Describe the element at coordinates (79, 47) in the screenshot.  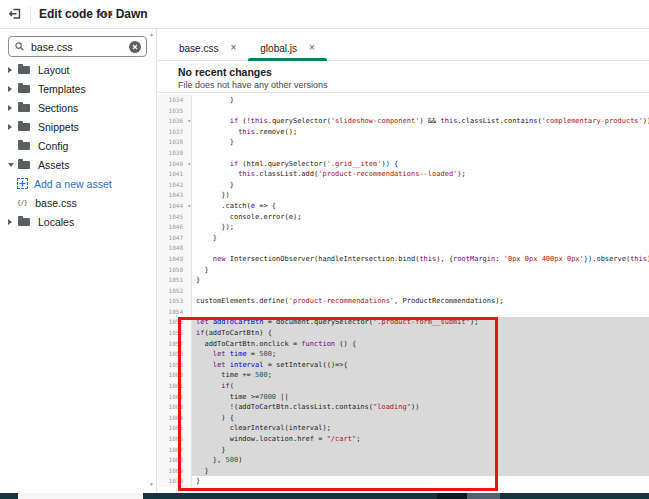
I see `search-input` at that location.